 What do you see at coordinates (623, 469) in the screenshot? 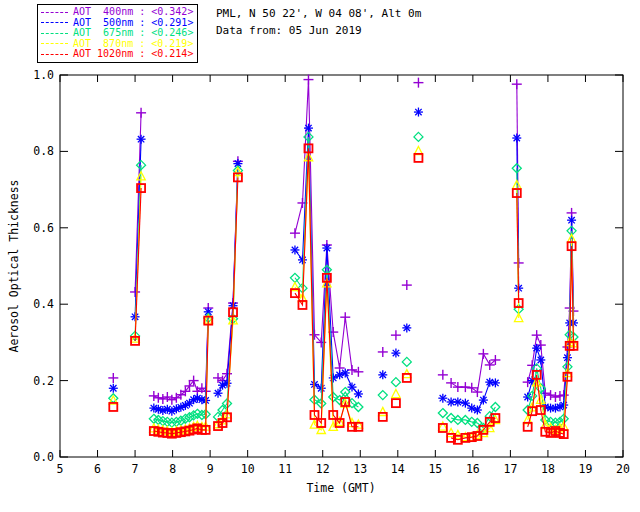
I see `x-tick-label: 20` at bounding box center [623, 469].